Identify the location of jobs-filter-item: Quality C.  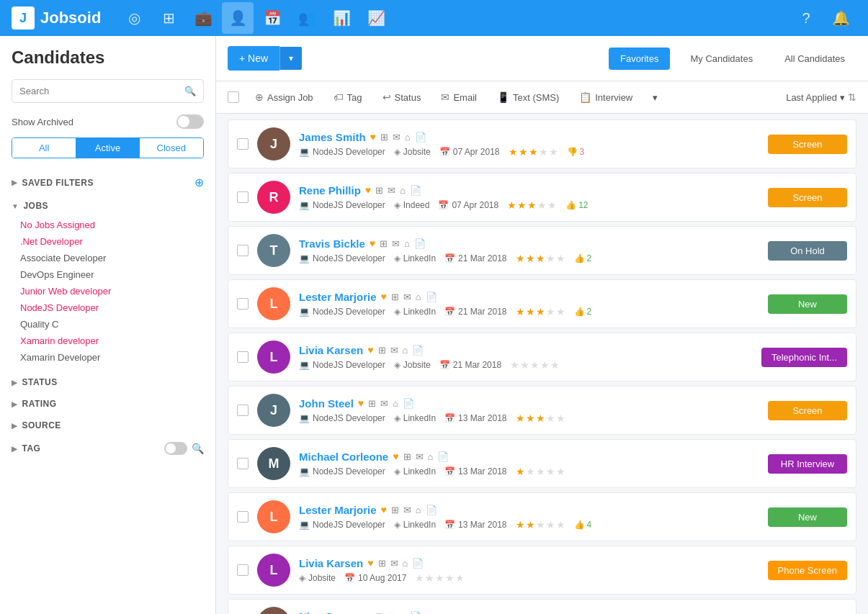
(108, 324).